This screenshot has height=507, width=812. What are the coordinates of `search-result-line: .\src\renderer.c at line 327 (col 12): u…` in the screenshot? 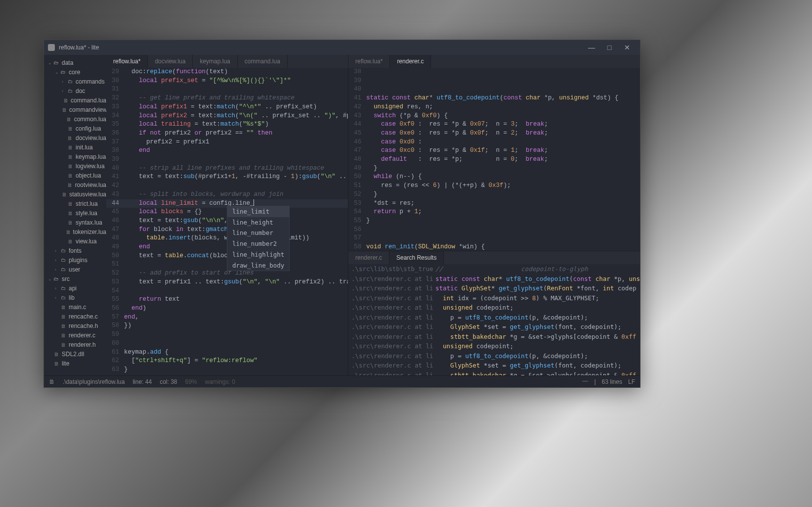 It's located at (494, 346).